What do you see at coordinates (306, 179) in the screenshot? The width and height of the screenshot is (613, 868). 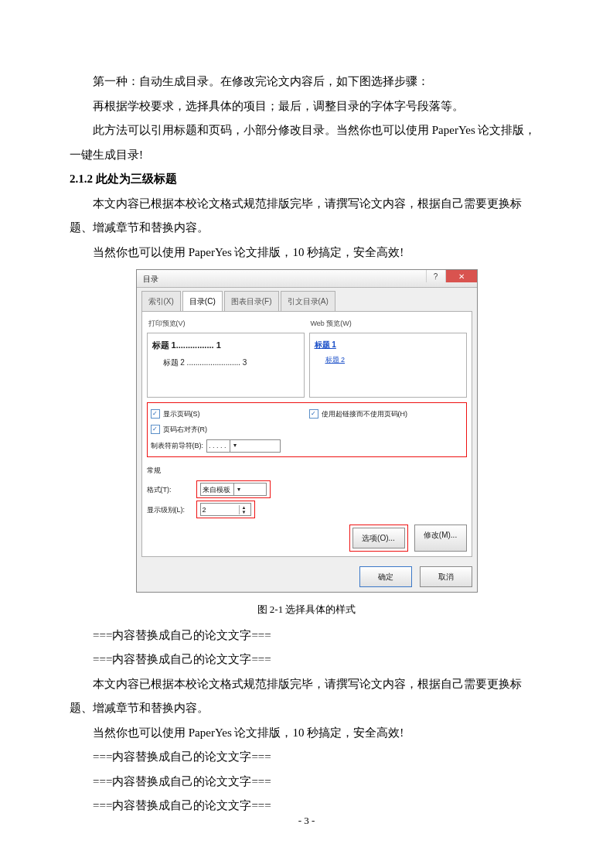 I see `heading-level-3: 2.1.2 此处为三级标题` at bounding box center [306, 179].